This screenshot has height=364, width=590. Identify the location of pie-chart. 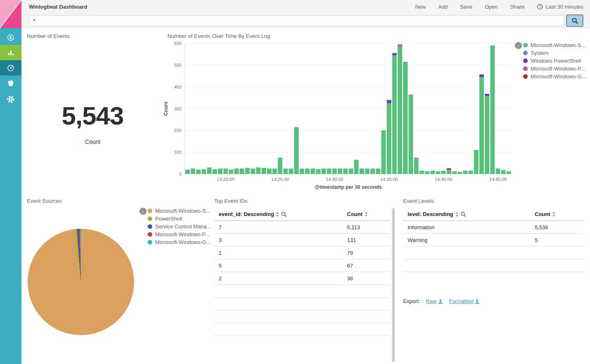
(81, 282).